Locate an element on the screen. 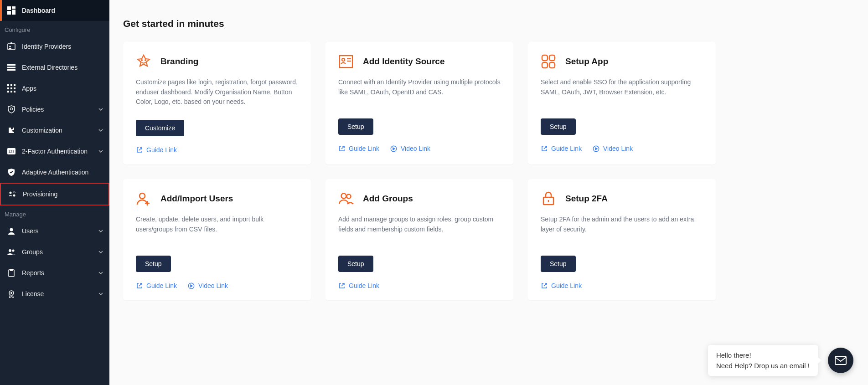  sidebar-item-users: Users is located at coordinates (55, 231).